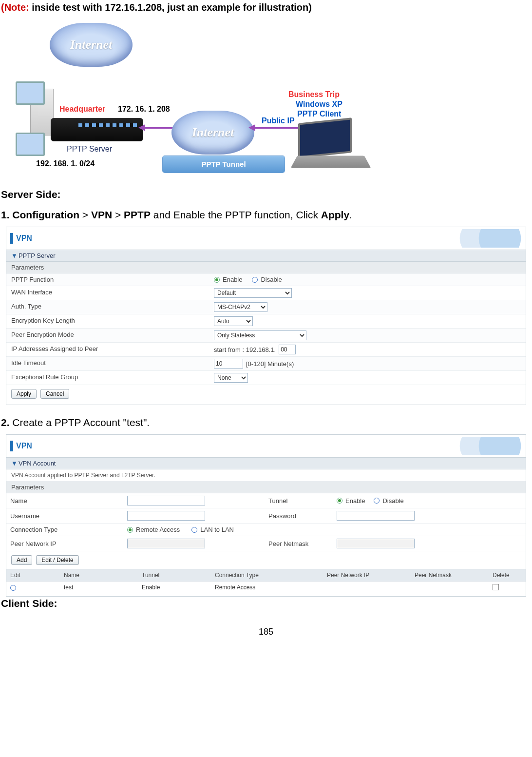 This screenshot has width=532, height=757. Describe the element at coordinates (65, 501) in the screenshot. I see `label-name: Name` at that location.